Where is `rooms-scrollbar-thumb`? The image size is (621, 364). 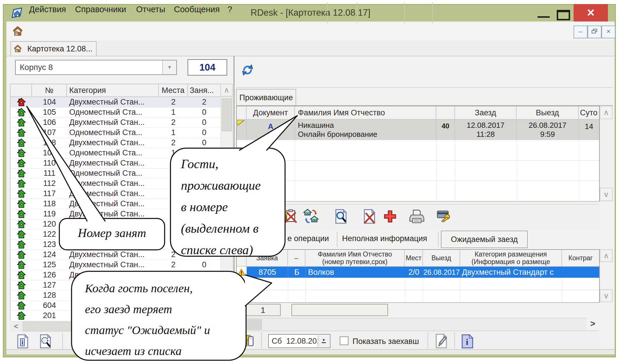 rooms-scrollbar-thumb is located at coordinates (227, 115).